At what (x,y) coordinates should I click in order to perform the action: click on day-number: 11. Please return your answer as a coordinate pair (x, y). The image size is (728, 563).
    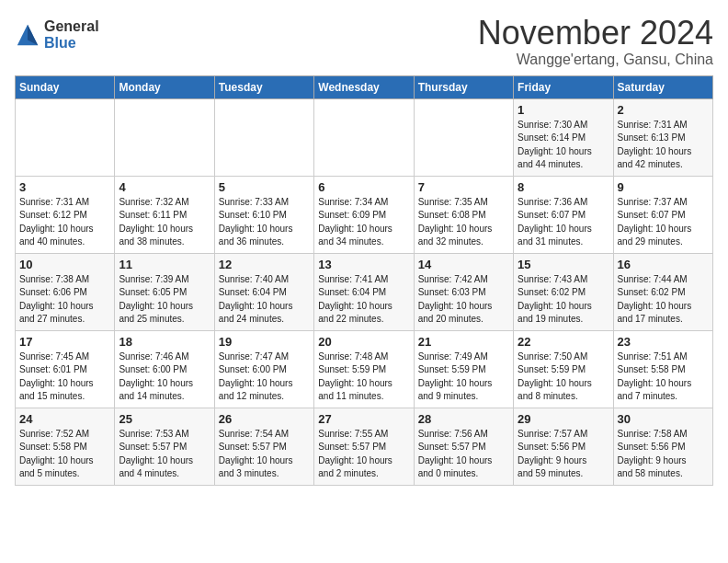
    Looking at the image, I should click on (164, 265).